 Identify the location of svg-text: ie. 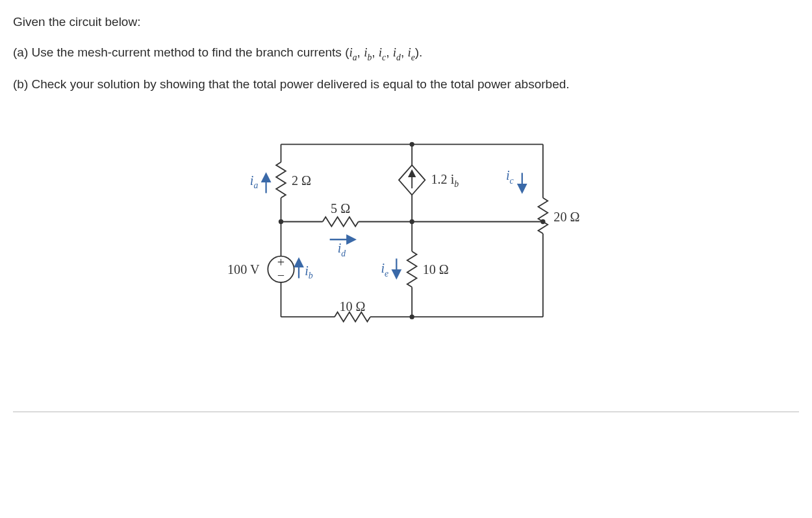
(385, 270).